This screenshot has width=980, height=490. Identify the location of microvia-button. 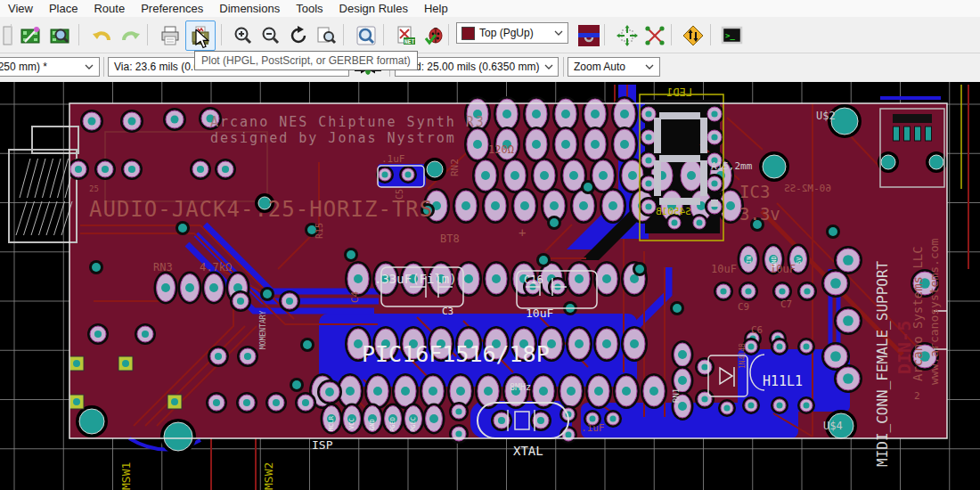
(589, 36).